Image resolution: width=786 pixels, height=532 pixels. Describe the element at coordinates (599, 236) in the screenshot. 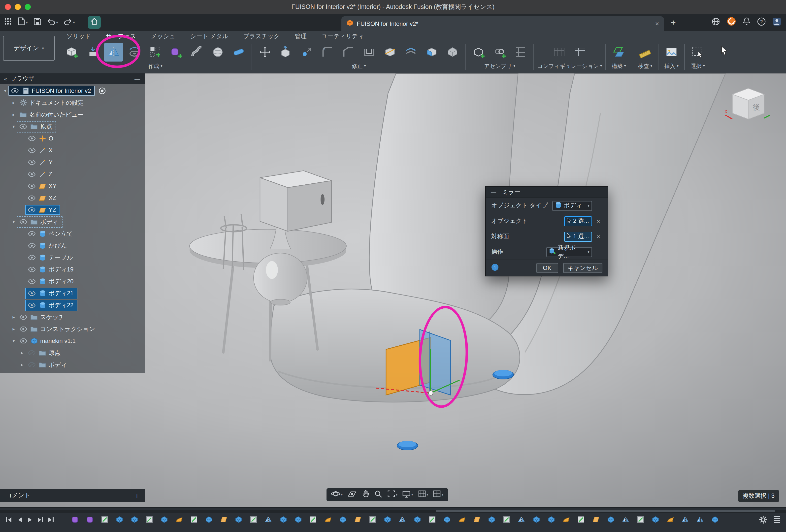

I see `clear-plane-icon: ×` at that location.